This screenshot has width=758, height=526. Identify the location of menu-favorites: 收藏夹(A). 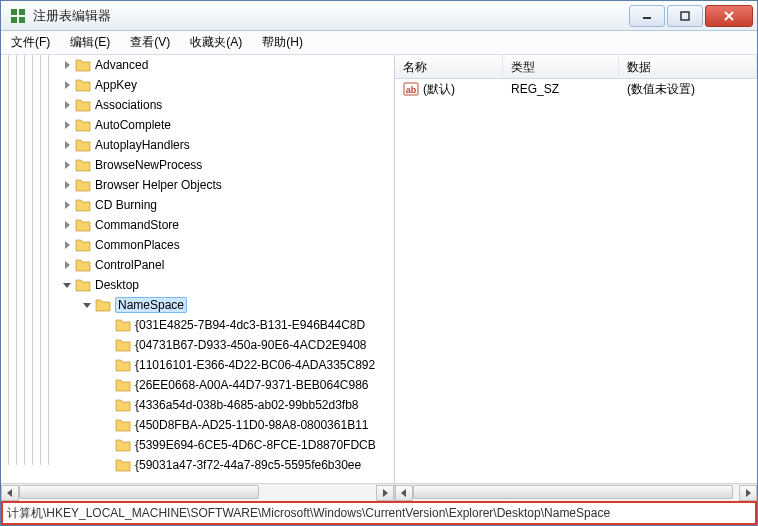
(216, 42).